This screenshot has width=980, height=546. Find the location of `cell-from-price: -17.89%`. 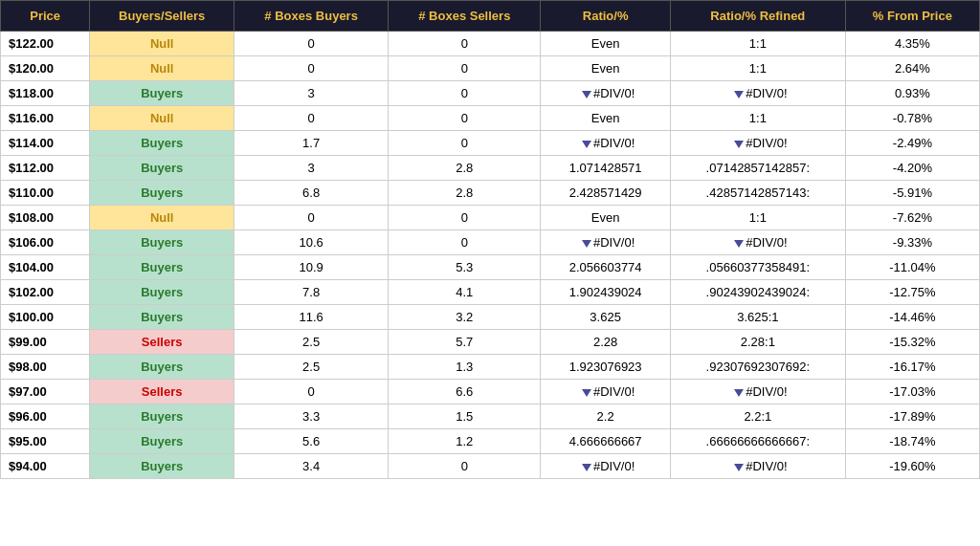

cell-from-price: -17.89% is located at coordinates (912, 417).